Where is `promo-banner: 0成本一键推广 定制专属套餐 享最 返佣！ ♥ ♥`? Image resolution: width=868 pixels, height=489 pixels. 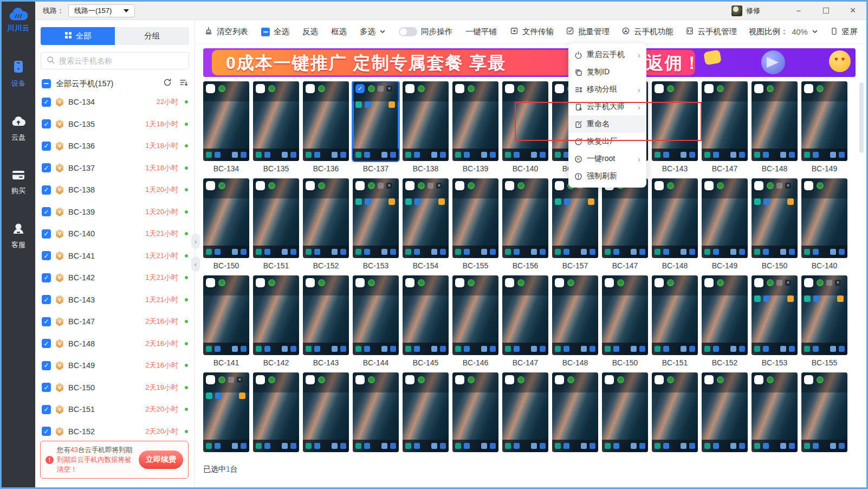
promo-banner: 0成本一键推广 定制专属套餐 享最 返佣！ ♥ ♥ is located at coordinates (529, 63).